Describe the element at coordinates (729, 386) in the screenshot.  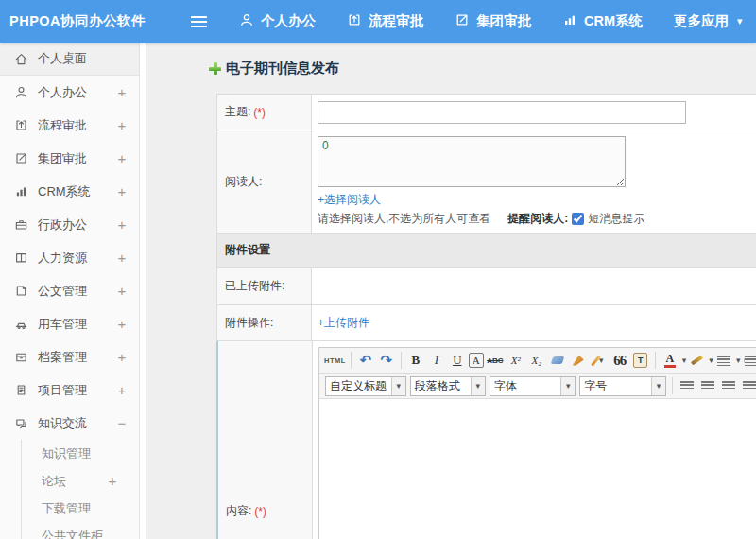
I see `align-right-button` at that location.